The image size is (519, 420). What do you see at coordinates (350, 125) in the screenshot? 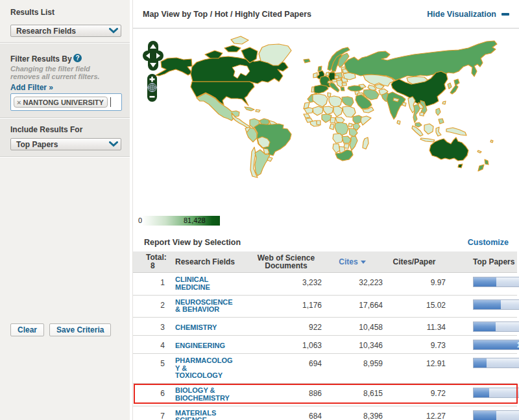
I see `country-uganda` at bounding box center [350, 125].